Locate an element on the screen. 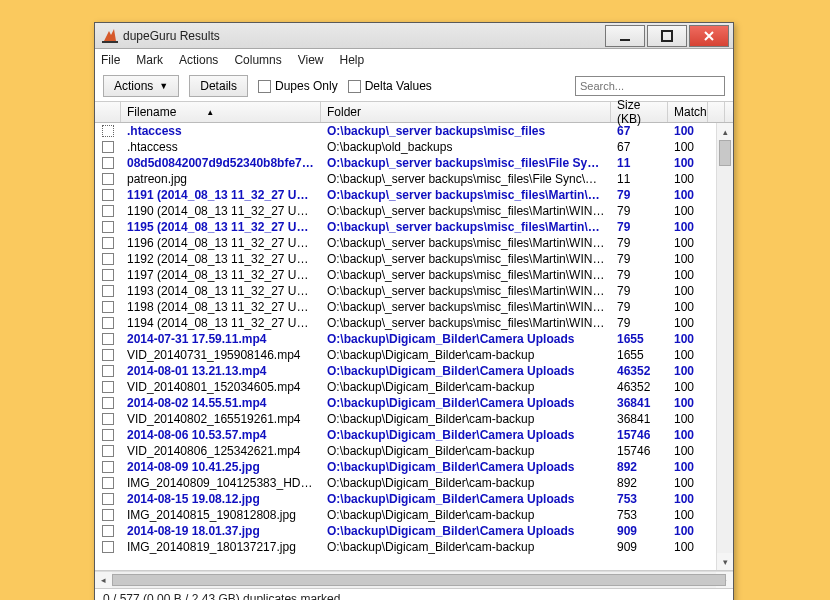 The width and height of the screenshot is (830, 600). actions-dropdown: Actions ▼ is located at coordinates (141, 86).